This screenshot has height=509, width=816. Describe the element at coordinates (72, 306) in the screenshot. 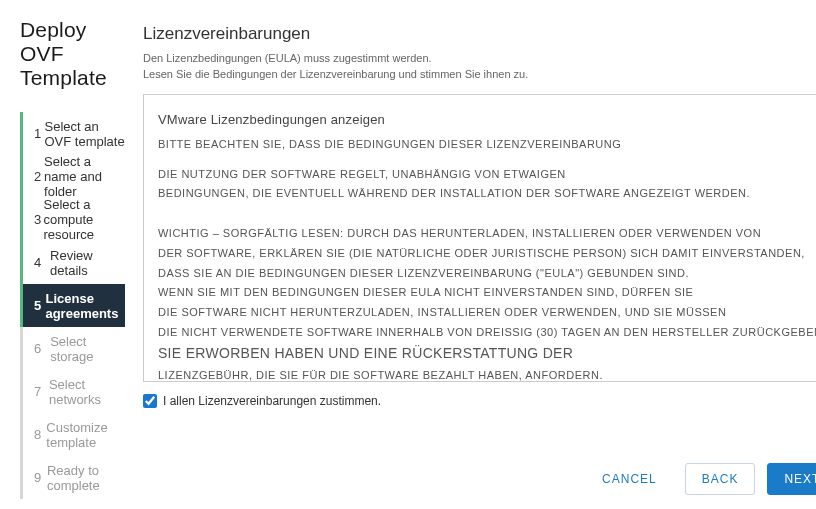

I see `wizard-steps: 1 Select an OVF template 2 Select a name…` at that location.